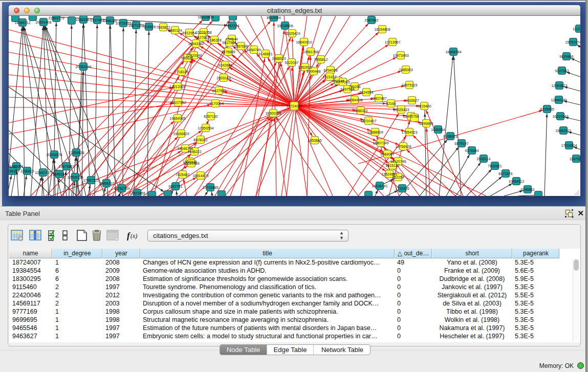 The width and height of the screenshot is (588, 372). Describe the element at coordinates (292, 62) in the screenshot. I see `svg-text: 5322037` at that location.